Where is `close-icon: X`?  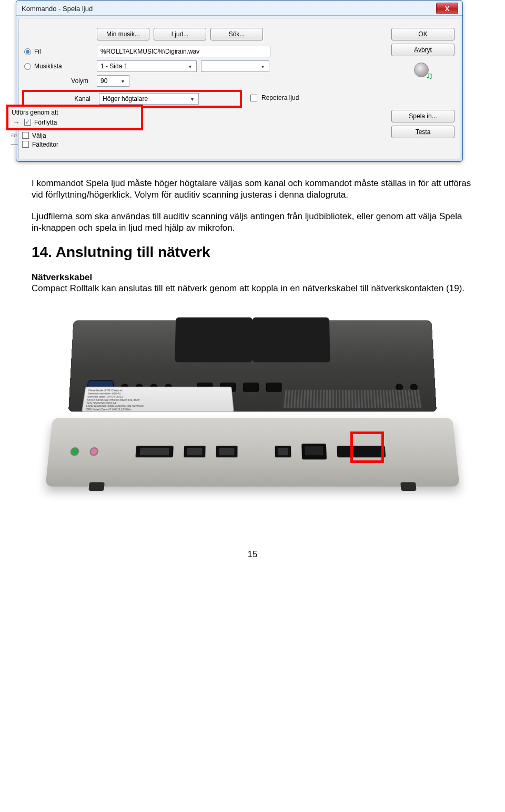 close-icon: X is located at coordinates (447, 8).